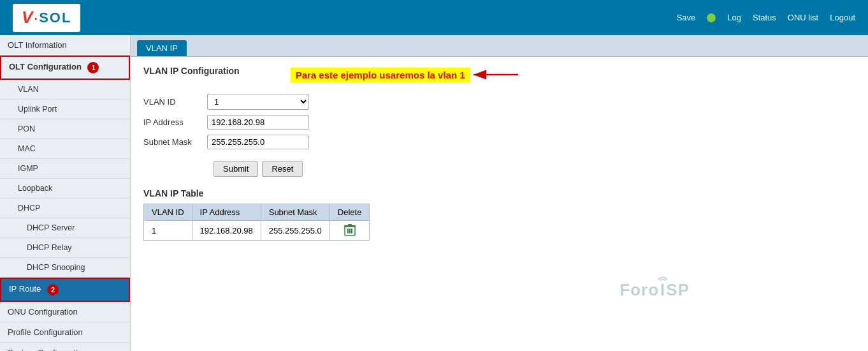 This screenshot has width=868, height=351. Describe the element at coordinates (256, 222) in the screenshot. I see `vlan-ip-table: VLAN ID IP Address Subnet Mask Delete 1 …` at that location.